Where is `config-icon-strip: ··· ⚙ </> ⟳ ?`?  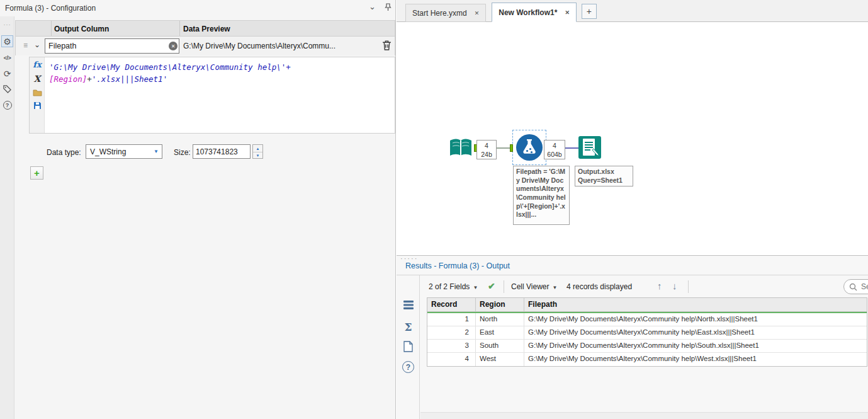
config-icon-strip: ··· ⚙ </> ⟳ ? is located at coordinates (8, 218).